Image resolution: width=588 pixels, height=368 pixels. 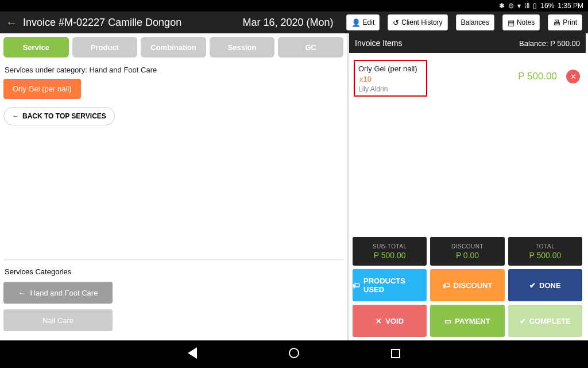 What do you see at coordinates (545, 255) in the screenshot?
I see `total-value: P 500.00` at bounding box center [545, 255].